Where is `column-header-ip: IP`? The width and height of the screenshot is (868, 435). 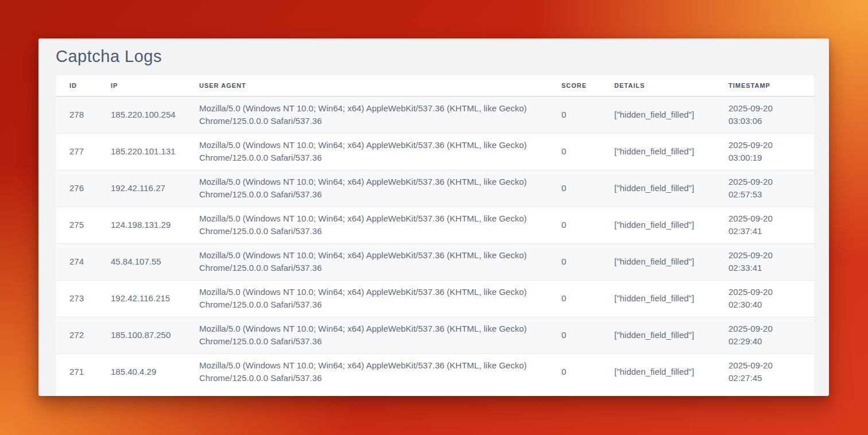 column-header-ip: IP is located at coordinates (155, 86).